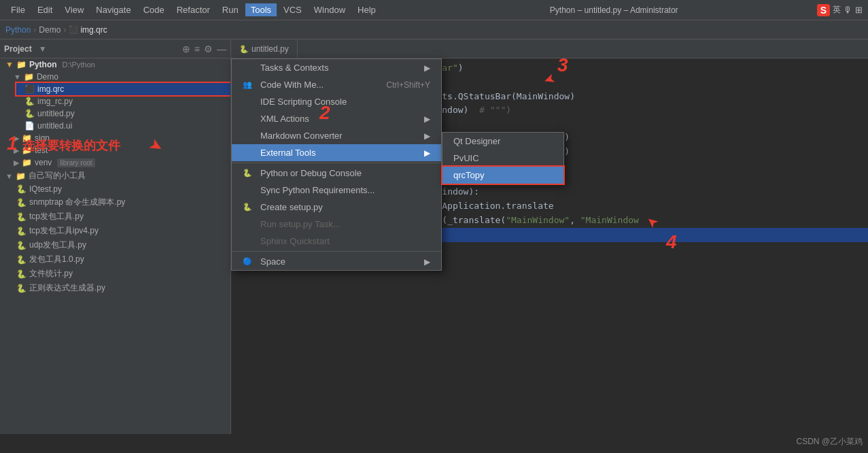  Describe the element at coordinates (67, 288) in the screenshot. I see `regex-gen-label: 正则表达式生成器.py` at that location.